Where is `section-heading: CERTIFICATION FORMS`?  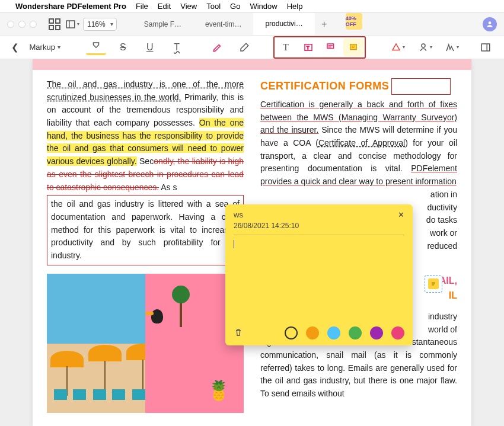
section-heading: CERTIFICATION FORMS is located at coordinates (325, 87).